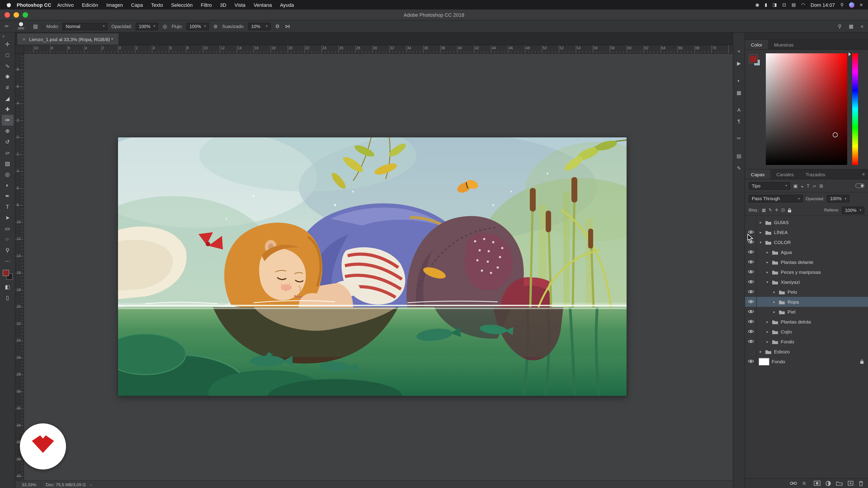  Describe the element at coordinates (7, 218) in the screenshot. I see `path-selection-tool: ➤` at that location.